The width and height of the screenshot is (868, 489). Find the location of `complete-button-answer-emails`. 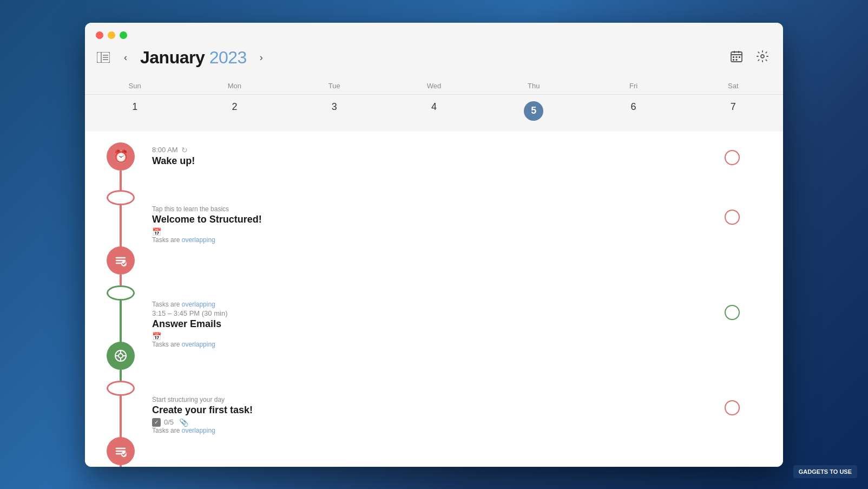

complete-button-answer-emails is located at coordinates (732, 312).